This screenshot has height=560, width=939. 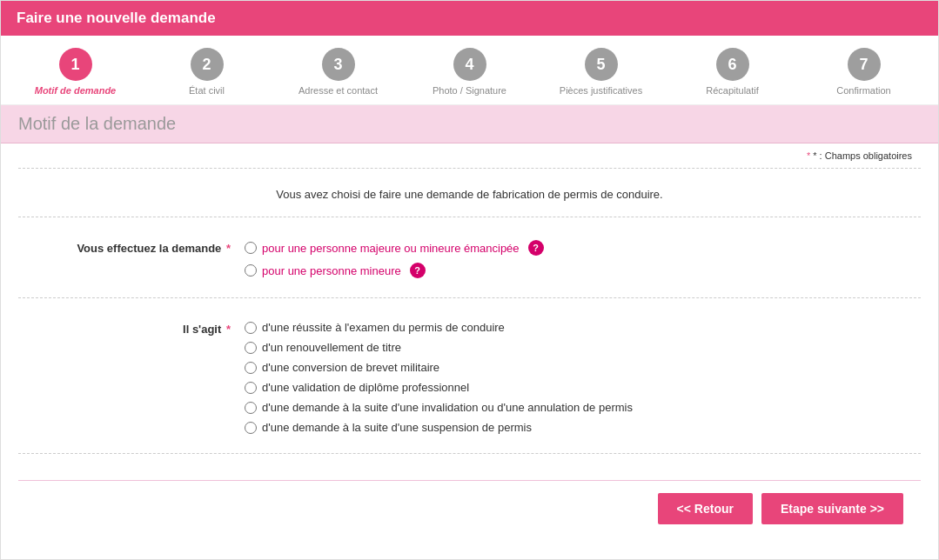 I want to click on radio-majeure, so click(x=251, y=248).